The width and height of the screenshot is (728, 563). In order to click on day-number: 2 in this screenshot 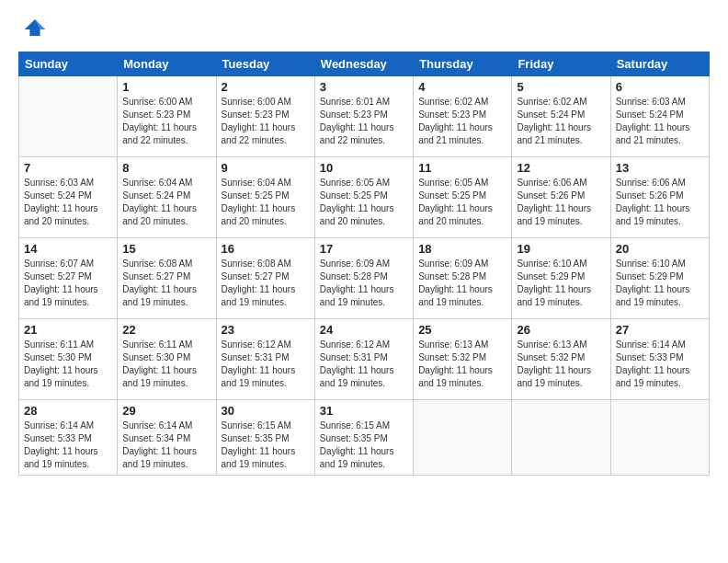, I will do `click(266, 86)`.